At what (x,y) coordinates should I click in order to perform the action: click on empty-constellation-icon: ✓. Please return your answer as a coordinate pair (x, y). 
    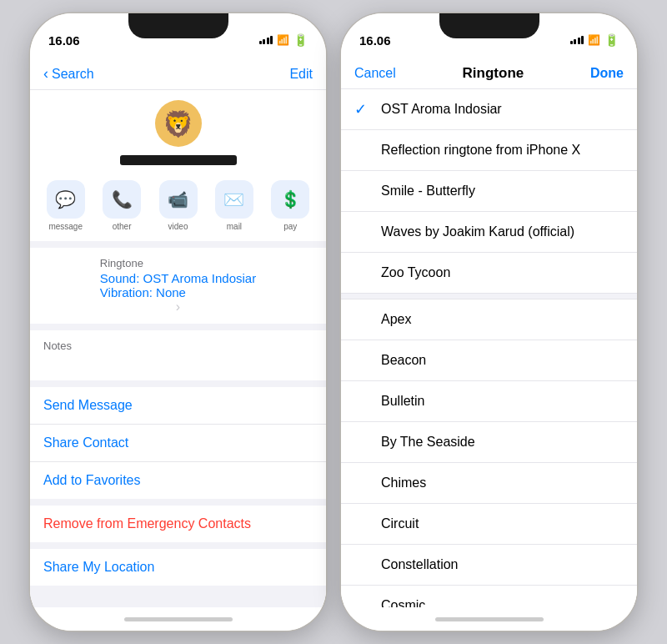
    Looking at the image, I should click on (363, 565).